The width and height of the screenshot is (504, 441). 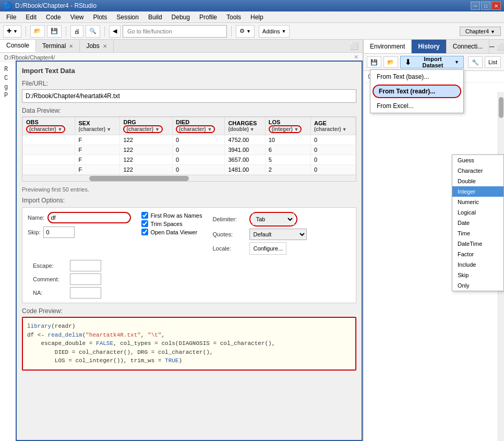 What do you see at coordinates (356, 57) in the screenshot?
I see `path-clear-icon: ✕` at bounding box center [356, 57].